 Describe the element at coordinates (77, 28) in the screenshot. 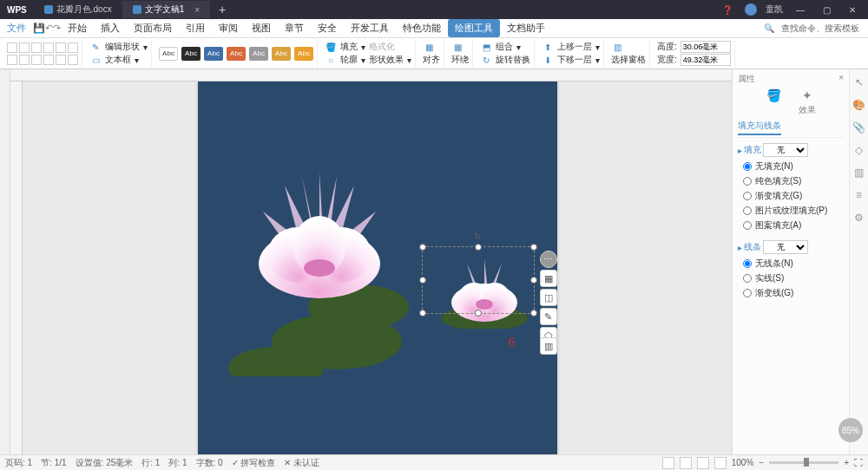

I see `menu-item: 开始` at that location.